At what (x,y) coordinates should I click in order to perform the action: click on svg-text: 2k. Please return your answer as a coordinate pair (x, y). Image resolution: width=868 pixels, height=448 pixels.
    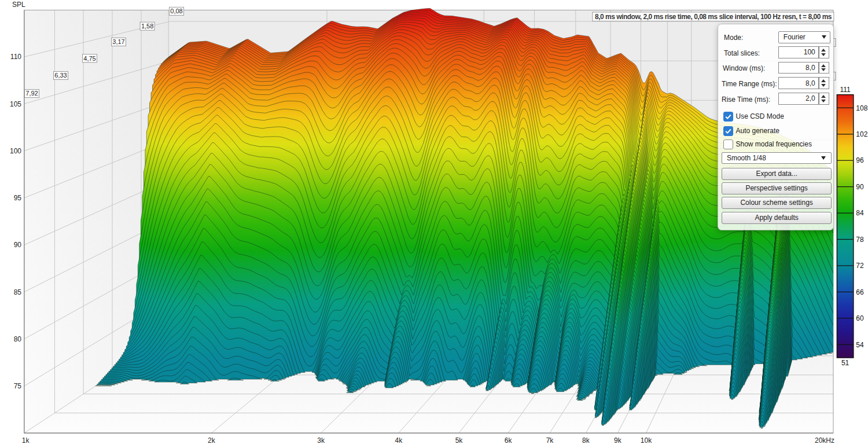
    Looking at the image, I should click on (212, 440).